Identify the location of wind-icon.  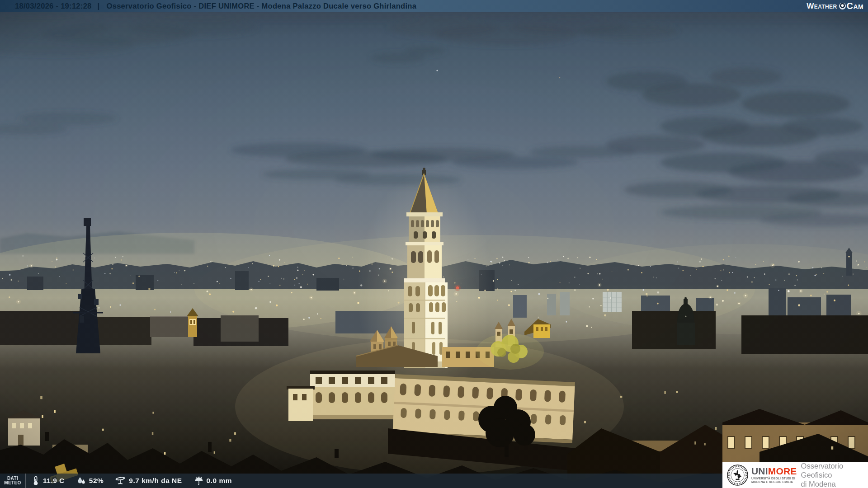
(120, 481).